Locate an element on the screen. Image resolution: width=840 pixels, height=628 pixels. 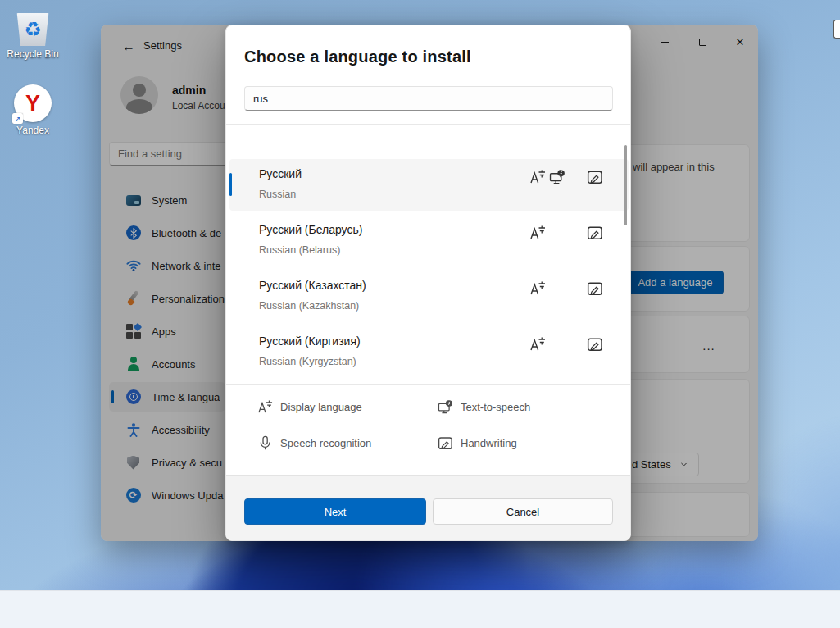
desktop-icon-label: Recycle Bin is located at coordinates (33, 54).